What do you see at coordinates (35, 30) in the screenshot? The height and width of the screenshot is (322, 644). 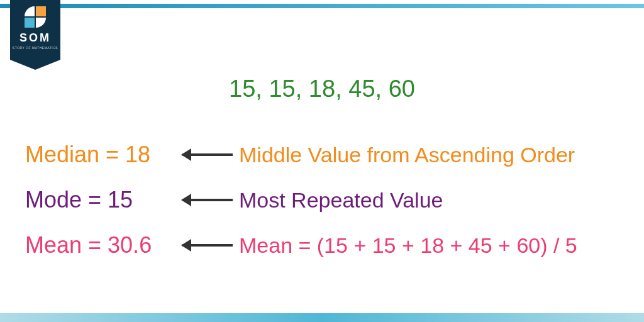 I see `brand-badge: SOM STORY OF MATHEMATICS` at bounding box center [35, 30].